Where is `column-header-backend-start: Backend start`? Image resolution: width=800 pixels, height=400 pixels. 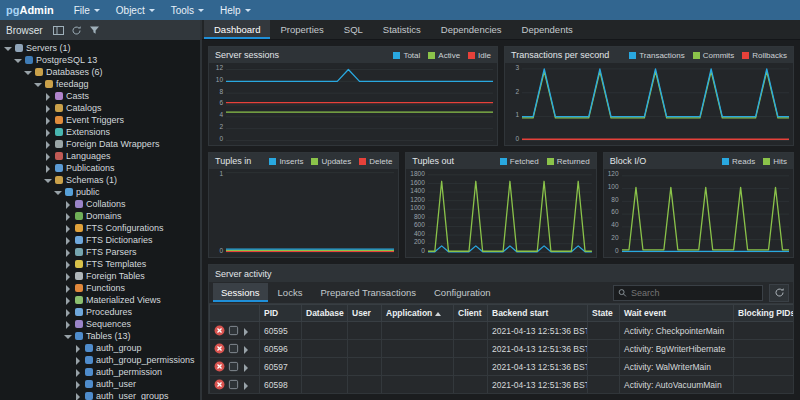
column-header-backend-start: Backend start is located at coordinates (538, 314).